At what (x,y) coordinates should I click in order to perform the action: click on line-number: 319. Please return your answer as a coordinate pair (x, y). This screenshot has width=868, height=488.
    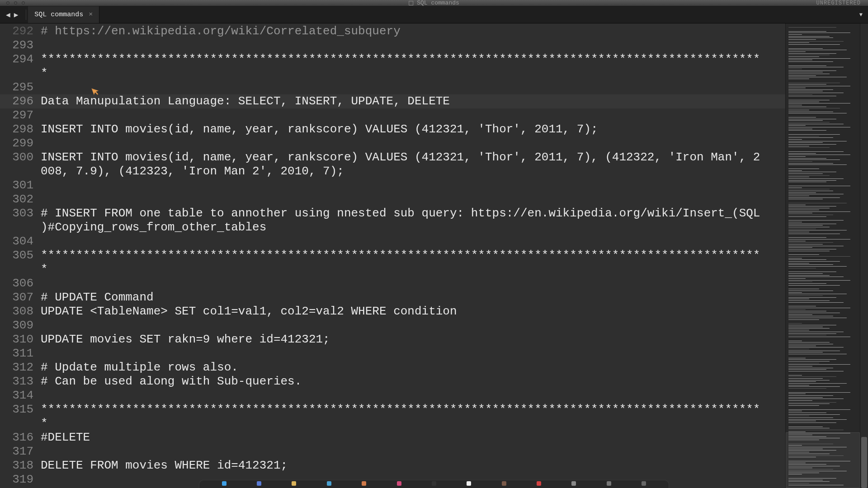
    Looking at the image, I should click on (17, 480).